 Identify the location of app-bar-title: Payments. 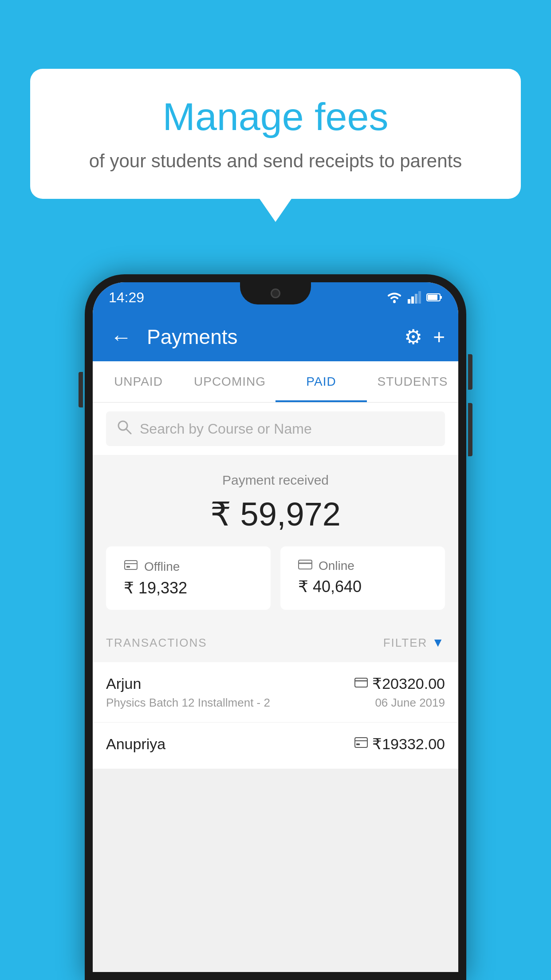
(270, 337).